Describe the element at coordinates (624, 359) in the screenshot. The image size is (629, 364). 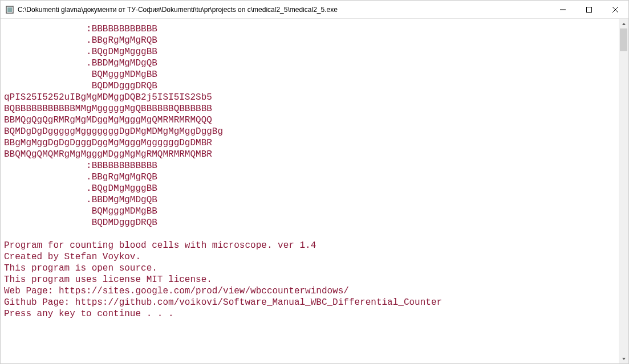
I see `scroll-down-arrow-icon` at that location.